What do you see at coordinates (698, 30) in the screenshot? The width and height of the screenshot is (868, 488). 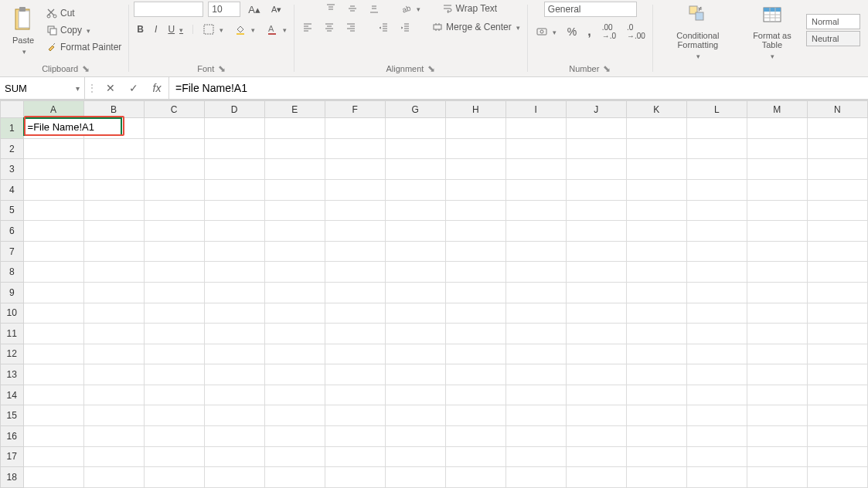 I see `conditional-formatting-button: ≠ Conditional Formatting` at bounding box center [698, 30].